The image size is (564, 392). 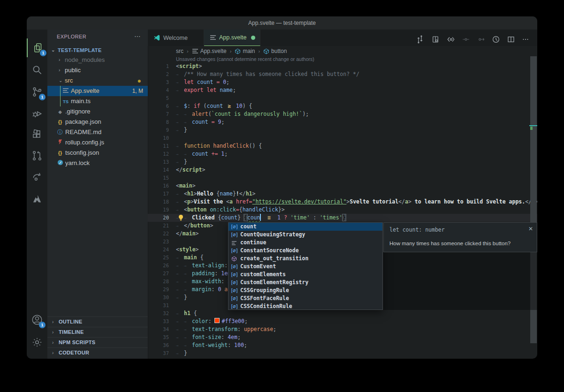 I want to click on token: =, so click(x=237, y=210).